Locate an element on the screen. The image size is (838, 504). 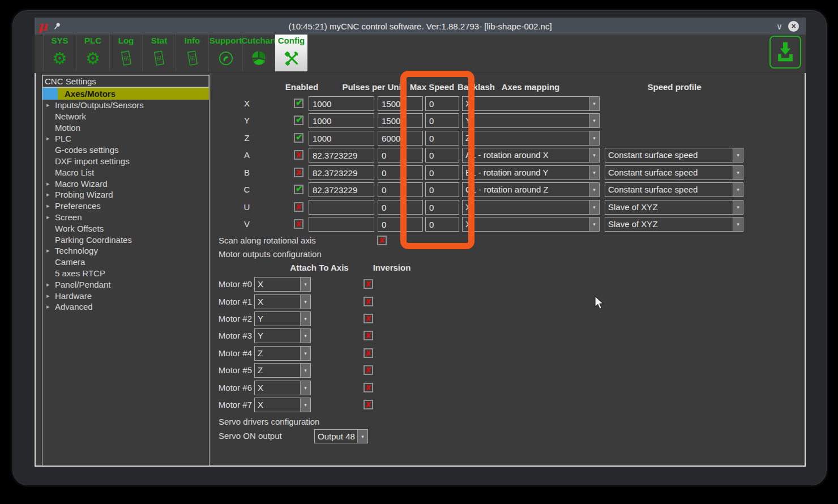
tab-config: Config is located at coordinates (291, 53).